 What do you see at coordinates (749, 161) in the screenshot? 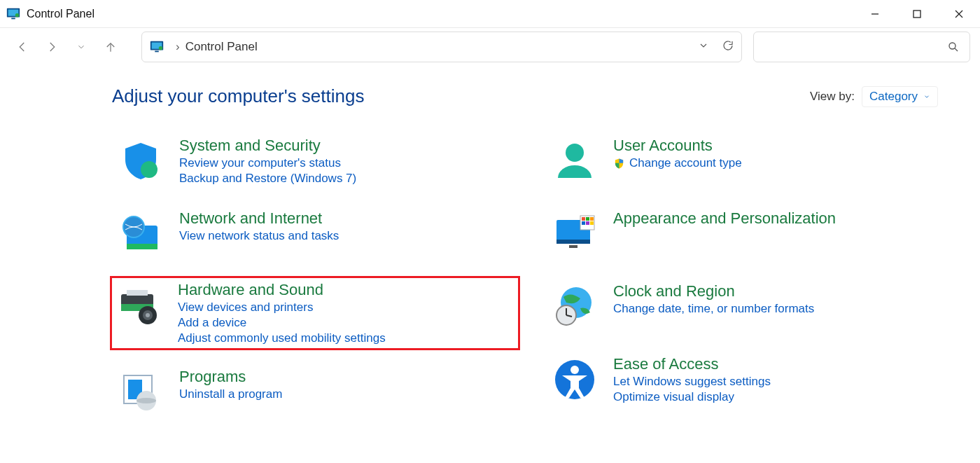
I see `category-user-accounts: User Accounts Change account type` at bounding box center [749, 161].